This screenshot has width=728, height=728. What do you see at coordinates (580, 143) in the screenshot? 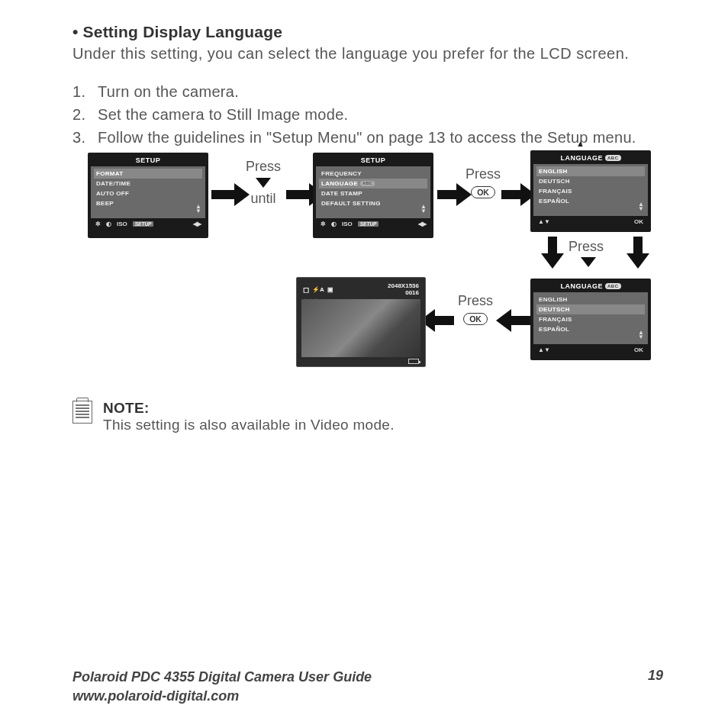
I see `triangle-up-icon: ▲` at bounding box center [580, 143].